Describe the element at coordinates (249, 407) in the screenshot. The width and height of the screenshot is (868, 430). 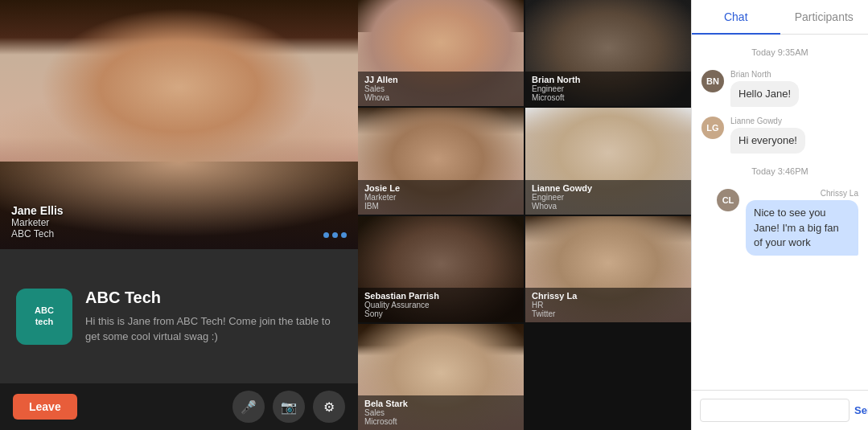
I see `mic-button: 🎤` at that location.